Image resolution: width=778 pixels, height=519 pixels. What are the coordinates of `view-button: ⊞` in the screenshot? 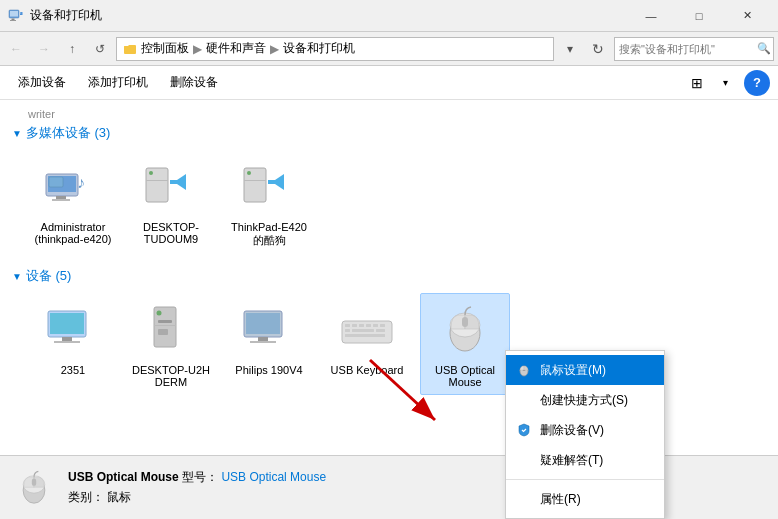 It's located at (697, 83).